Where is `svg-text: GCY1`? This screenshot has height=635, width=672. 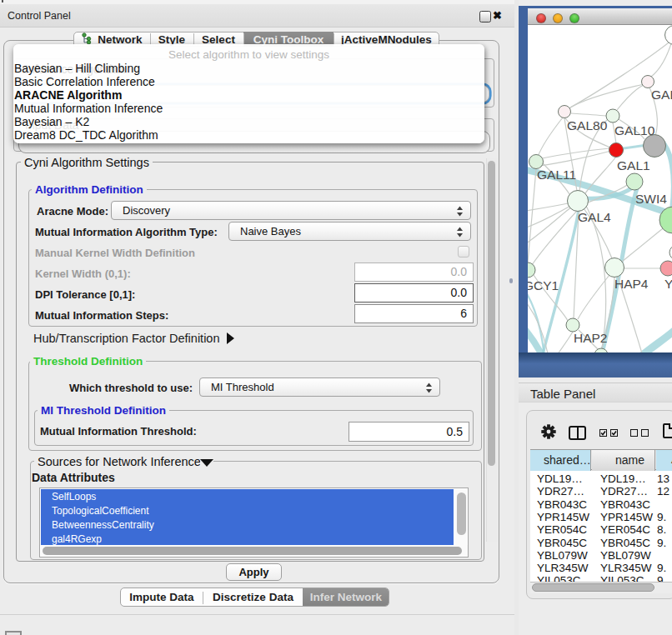 svg-text: GCY1 is located at coordinates (544, 285).